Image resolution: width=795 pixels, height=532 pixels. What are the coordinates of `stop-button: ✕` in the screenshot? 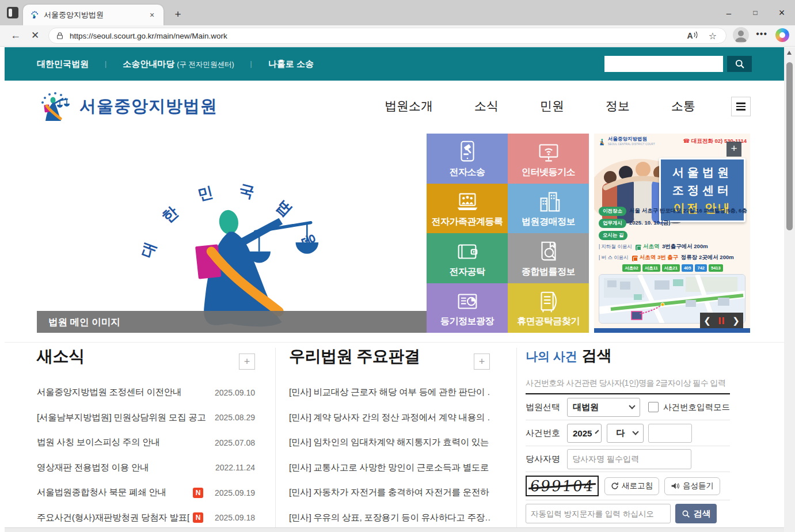 It's located at (35, 36).